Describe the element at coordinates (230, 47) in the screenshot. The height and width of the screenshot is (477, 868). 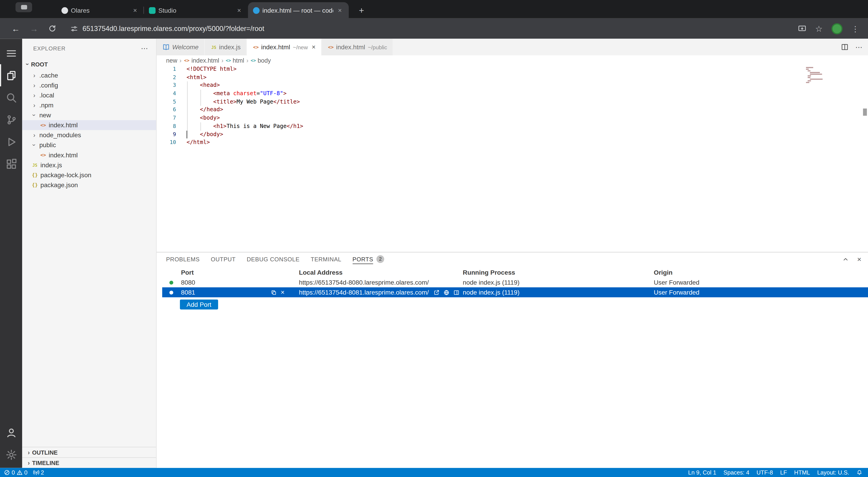
I see `tab-label: index.js` at that location.